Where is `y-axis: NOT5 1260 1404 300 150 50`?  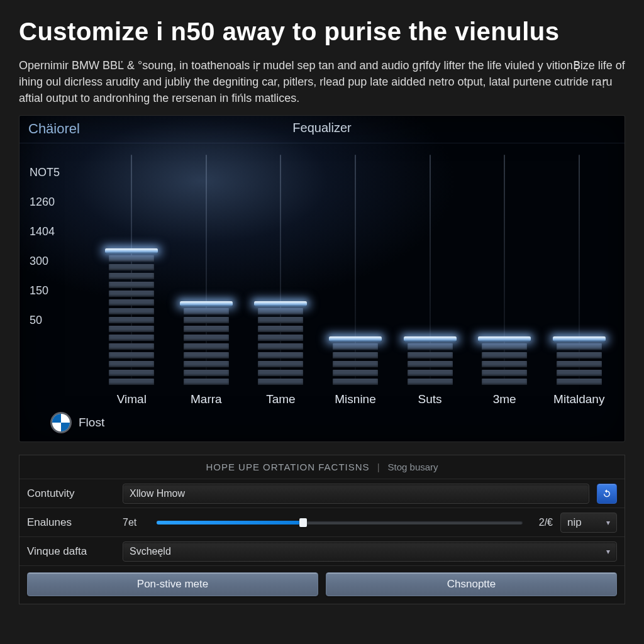 y-axis: NOT5 1260 1404 300 150 50 is located at coordinates (45, 255).